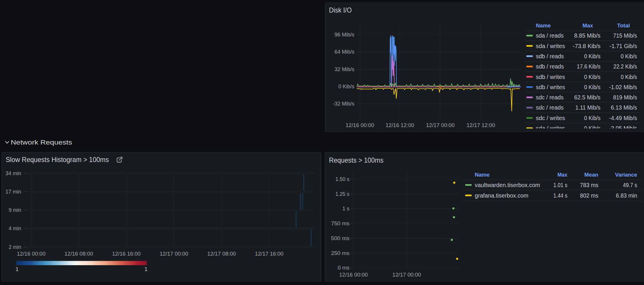 The width and height of the screenshot is (644, 285). Describe the element at coordinates (502, 196) in the screenshot. I see `svg-text: grafana.tiserbox.com` at that location.